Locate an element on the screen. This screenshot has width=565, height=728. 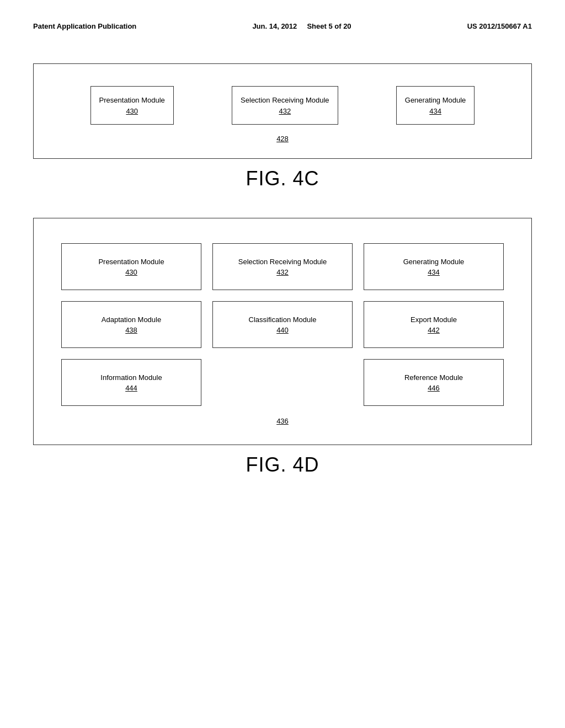
selection-receiving-module-432-4c-number: 432 is located at coordinates (285, 111).